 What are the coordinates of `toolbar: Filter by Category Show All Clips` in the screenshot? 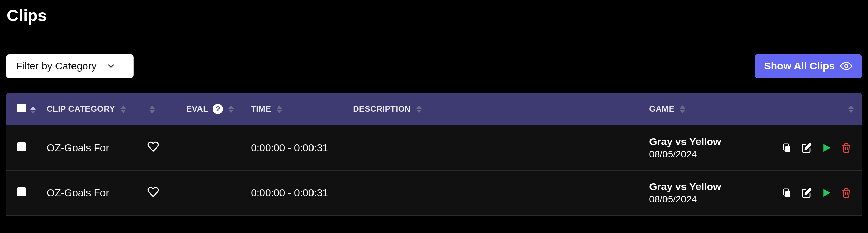 It's located at (434, 66).